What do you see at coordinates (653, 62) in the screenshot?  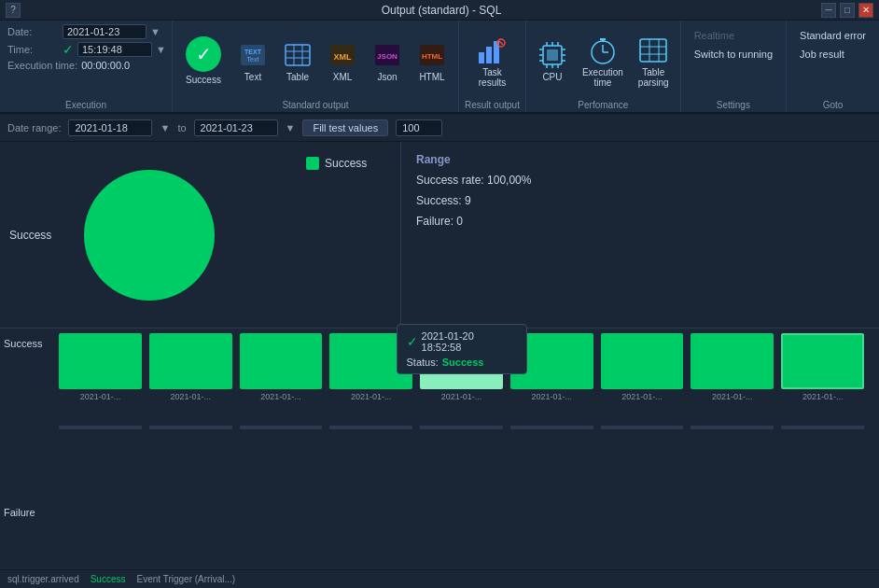 I see `table-parsing-button: Tableparsing` at bounding box center [653, 62].